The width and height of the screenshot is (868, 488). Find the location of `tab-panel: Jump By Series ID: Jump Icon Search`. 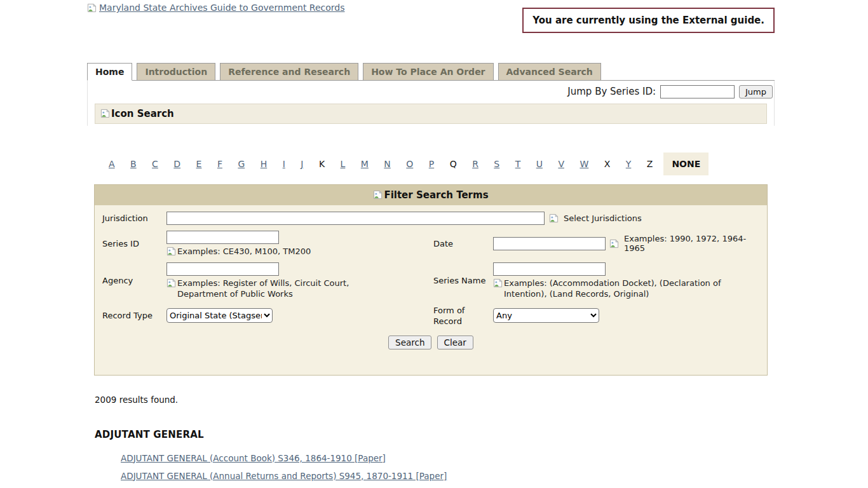

tab-panel: Jump By Series ID: Jump Icon Search is located at coordinates (431, 103).